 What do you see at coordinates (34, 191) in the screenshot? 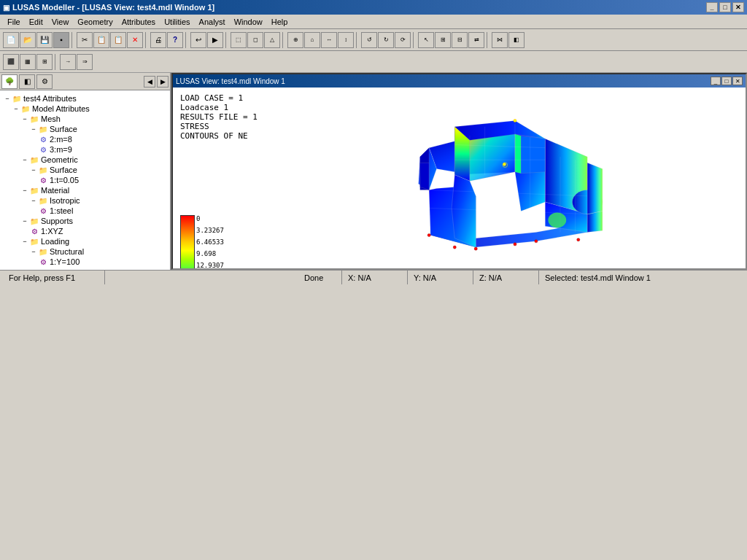
I see `folder-icon-material: 📁` at bounding box center [34, 191].